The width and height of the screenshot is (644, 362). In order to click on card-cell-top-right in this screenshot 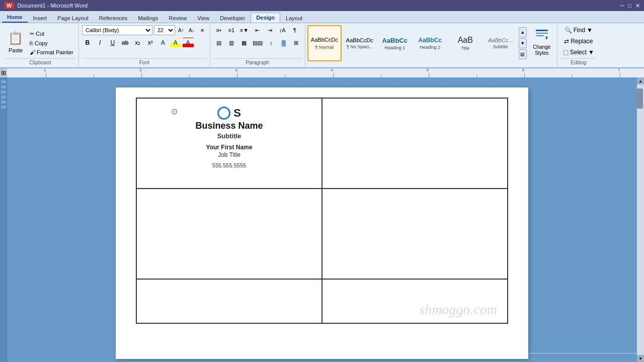, I will do `click(415, 143)`.